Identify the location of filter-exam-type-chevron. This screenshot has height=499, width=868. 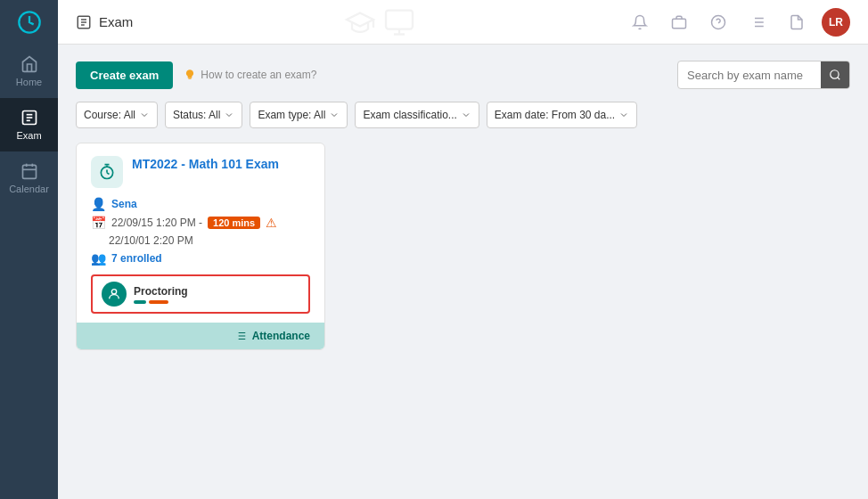
(334, 115).